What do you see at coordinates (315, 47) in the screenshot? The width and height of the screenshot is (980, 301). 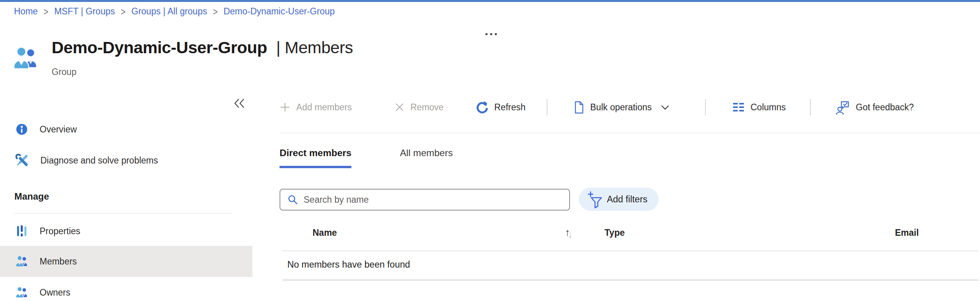 I see `page-title-blade-name: | Members` at bounding box center [315, 47].